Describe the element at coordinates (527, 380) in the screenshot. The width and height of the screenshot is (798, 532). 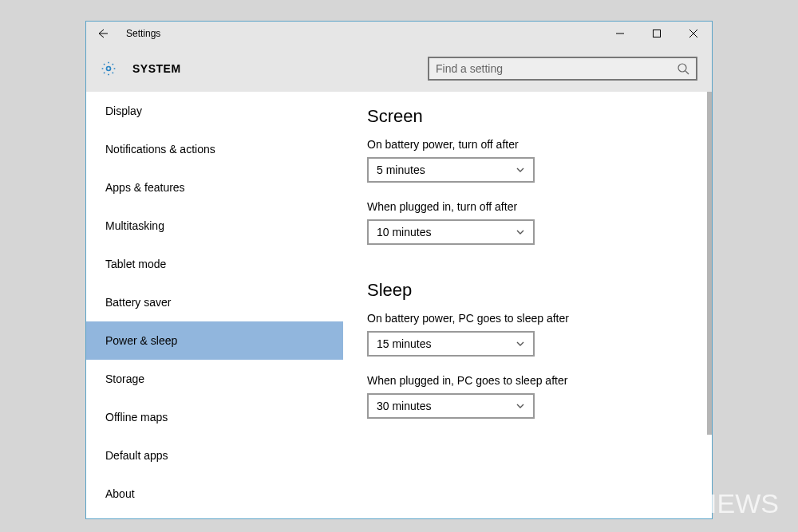
I see `sleep-plugged-label: When plugged in, PC goes to sleep after` at that location.